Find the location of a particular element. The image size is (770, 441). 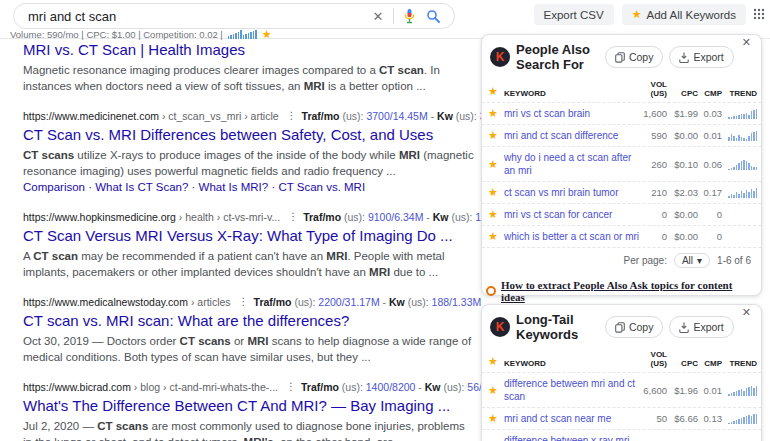

pasf-panel-title: People Also Search For is located at coordinates (558, 57).